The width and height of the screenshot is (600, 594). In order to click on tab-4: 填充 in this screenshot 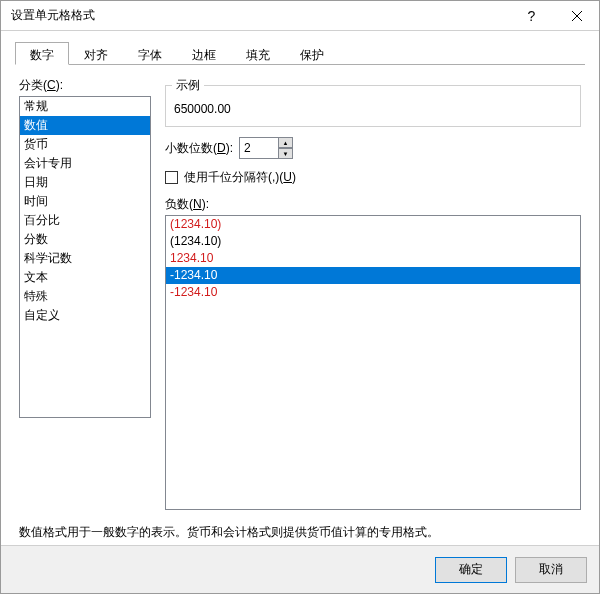, I will do `click(258, 54)`.